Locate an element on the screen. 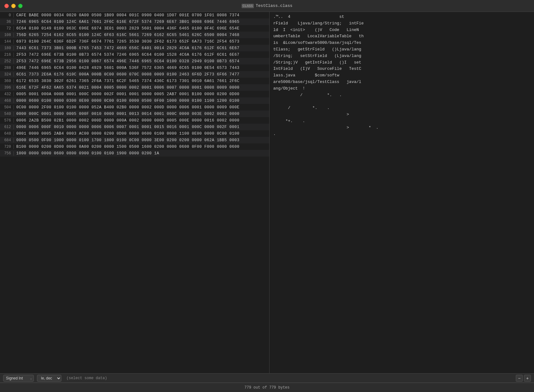 This screenshot has width=534, height=392. select-hint: (select some data) is located at coordinates (87, 378).